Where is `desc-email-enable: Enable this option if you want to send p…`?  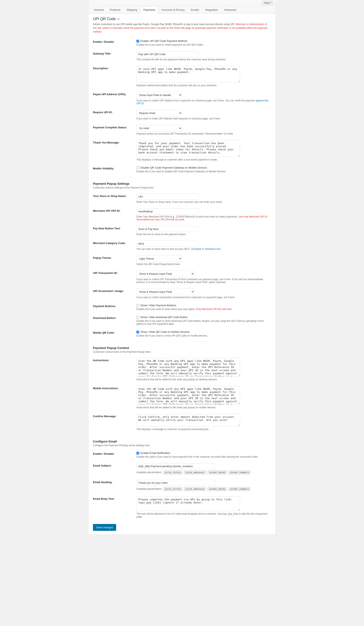
desc-email-enable: Enable this option if you want to send p… is located at coordinates (204, 457).